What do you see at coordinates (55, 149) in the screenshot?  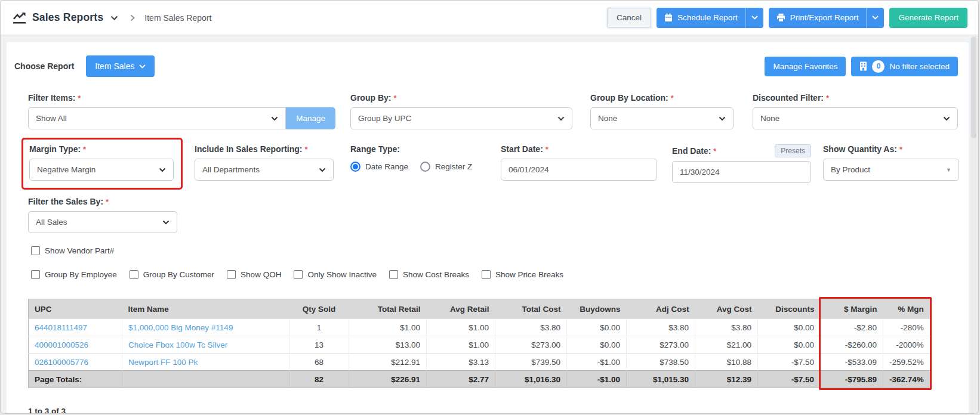 I see `margin-type-label: Margin Type:` at bounding box center [55, 149].